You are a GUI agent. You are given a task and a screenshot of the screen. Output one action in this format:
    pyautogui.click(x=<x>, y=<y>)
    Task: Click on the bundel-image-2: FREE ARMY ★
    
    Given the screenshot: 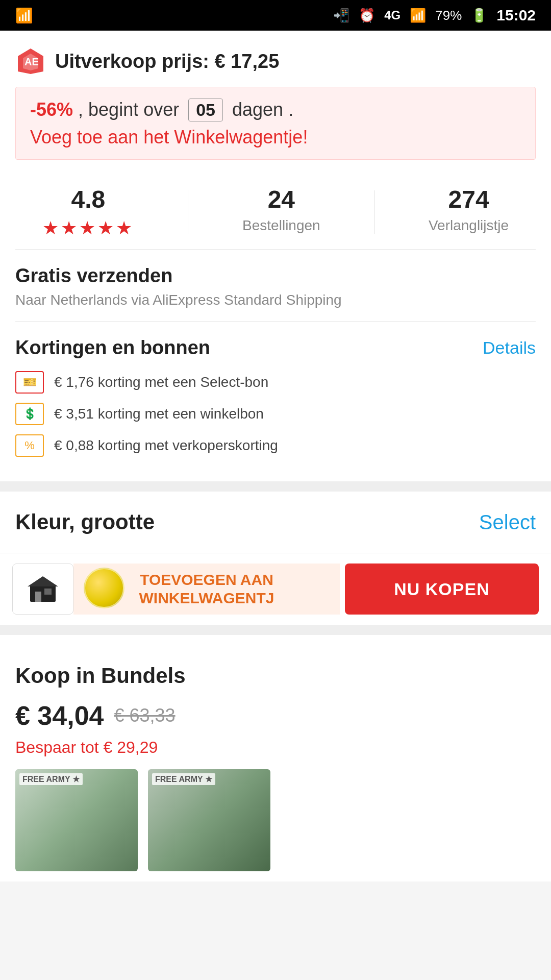 What is the action you would take?
    pyautogui.click(x=209, y=820)
    